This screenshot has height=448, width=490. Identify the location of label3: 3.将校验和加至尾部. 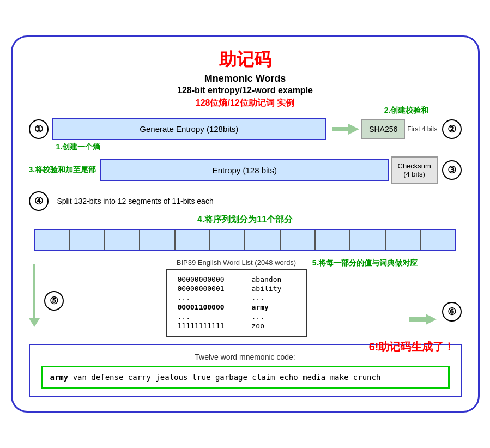
(63, 170).